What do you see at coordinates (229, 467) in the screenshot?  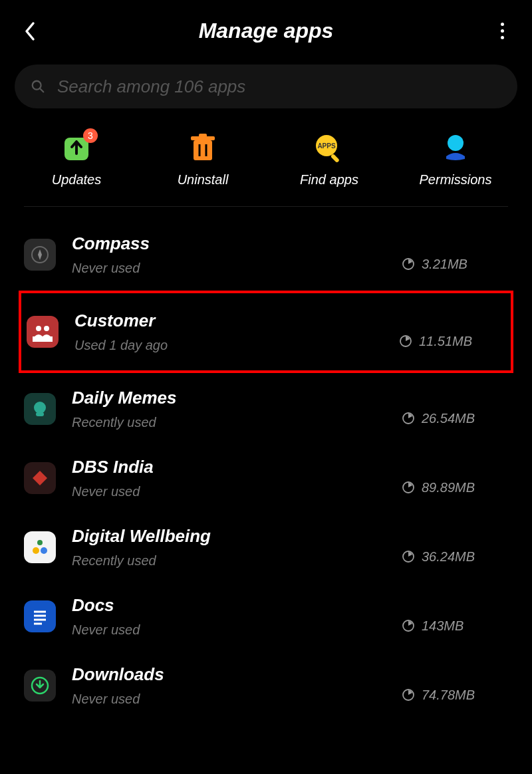 I see `app-name: DBS India` at bounding box center [229, 467].